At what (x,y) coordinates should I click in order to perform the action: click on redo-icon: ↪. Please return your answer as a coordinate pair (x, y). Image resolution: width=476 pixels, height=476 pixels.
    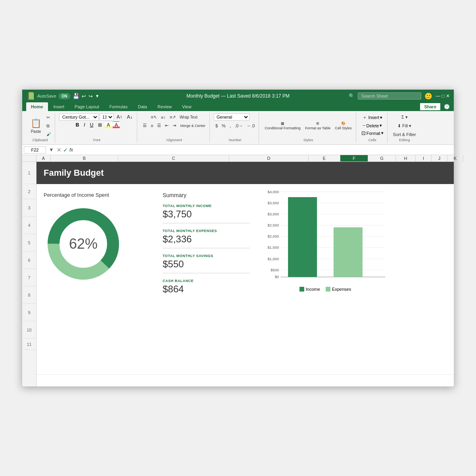
    Looking at the image, I should click on (90, 96).